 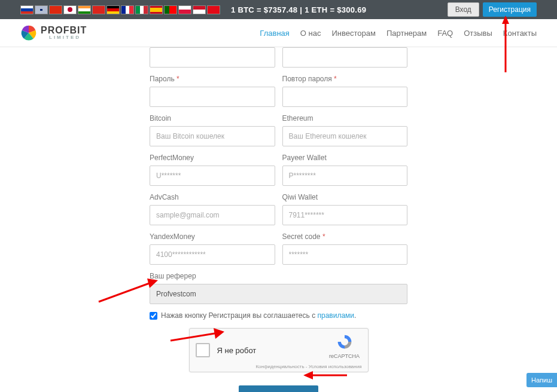 What do you see at coordinates (336, 316) in the screenshot?
I see `rules-link: правилами` at bounding box center [336, 316].